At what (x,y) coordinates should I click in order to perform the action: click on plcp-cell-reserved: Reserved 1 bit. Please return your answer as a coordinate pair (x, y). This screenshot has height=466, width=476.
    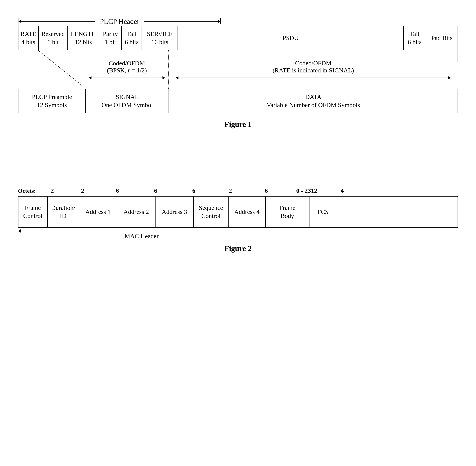
    Looking at the image, I should click on (53, 38).